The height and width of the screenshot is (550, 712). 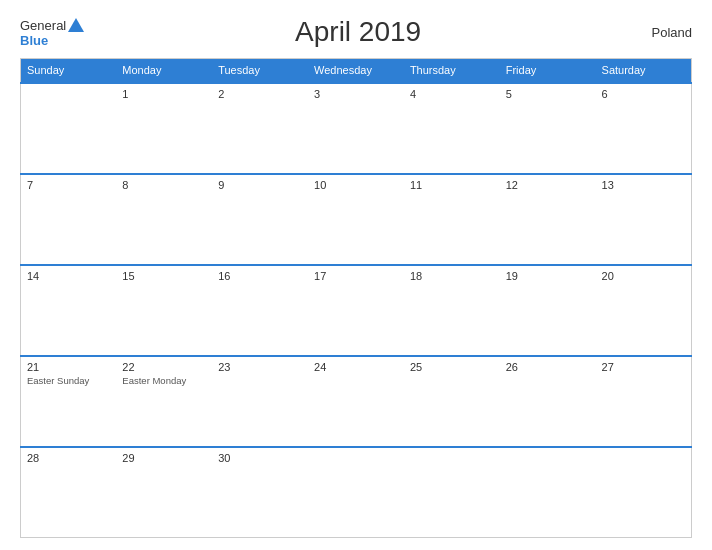 What do you see at coordinates (69, 71) in the screenshot?
I see `col-sunday: Sunday` at bounding box center [69, 71].